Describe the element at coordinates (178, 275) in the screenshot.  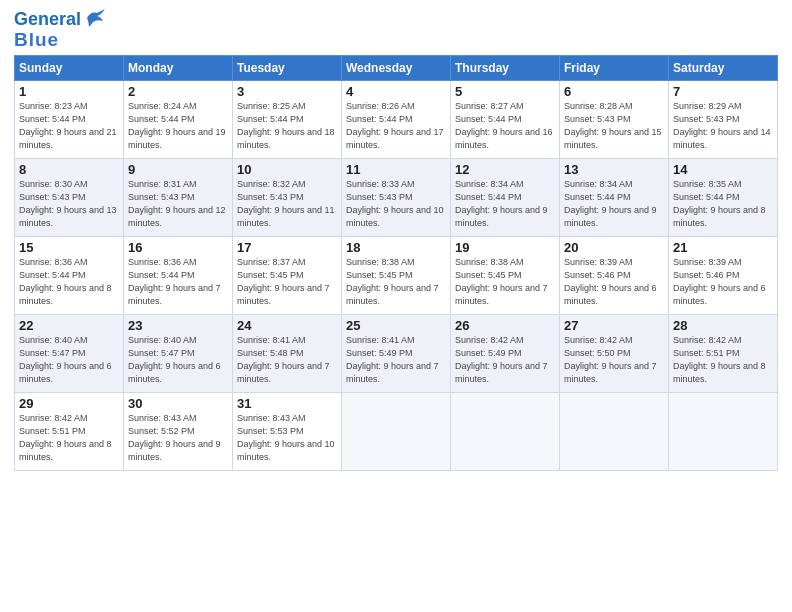
I see `day-cell-16: 16Sunrise: 8:36 AMSunset: 5:44 PMDayligh…` at that location.